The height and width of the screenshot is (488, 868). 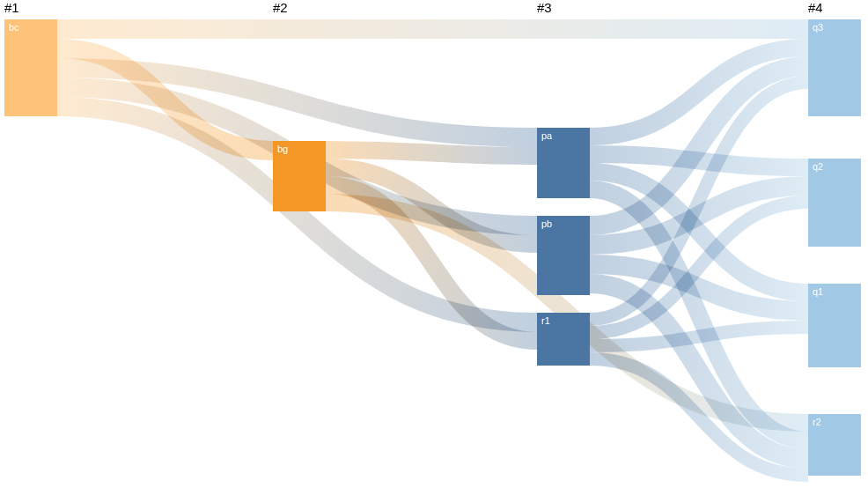 I want to click on node-label-bc: bc, so click(x=14, y=27).